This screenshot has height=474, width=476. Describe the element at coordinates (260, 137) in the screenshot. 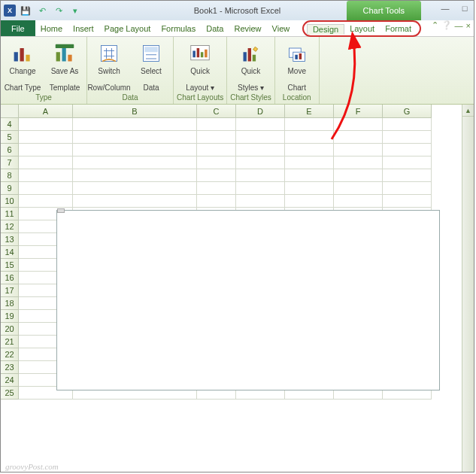

I see `cell-D5` at that location.